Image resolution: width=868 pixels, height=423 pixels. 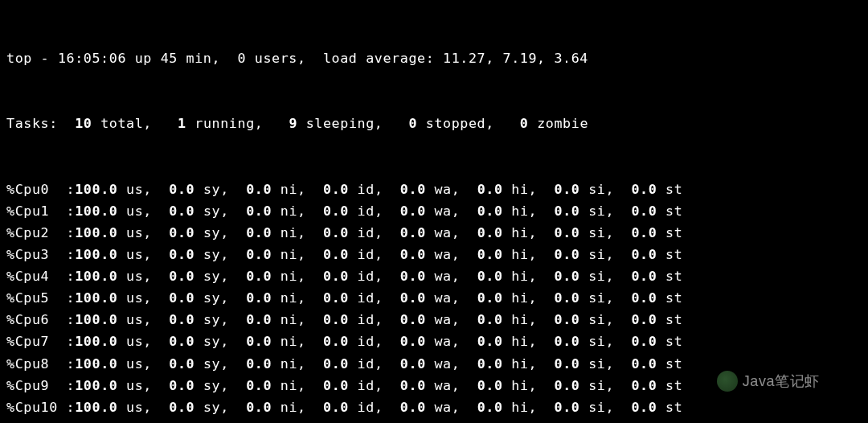 I want to click on tasks-running: 1, so click(x=174, y=123).